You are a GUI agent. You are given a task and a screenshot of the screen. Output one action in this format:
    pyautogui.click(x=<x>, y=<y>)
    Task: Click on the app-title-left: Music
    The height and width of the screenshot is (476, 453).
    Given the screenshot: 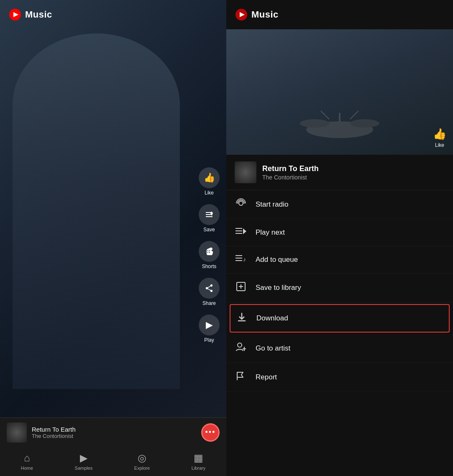 What is the action you would take?
    pyautogui.click(x=38, y=15)
    